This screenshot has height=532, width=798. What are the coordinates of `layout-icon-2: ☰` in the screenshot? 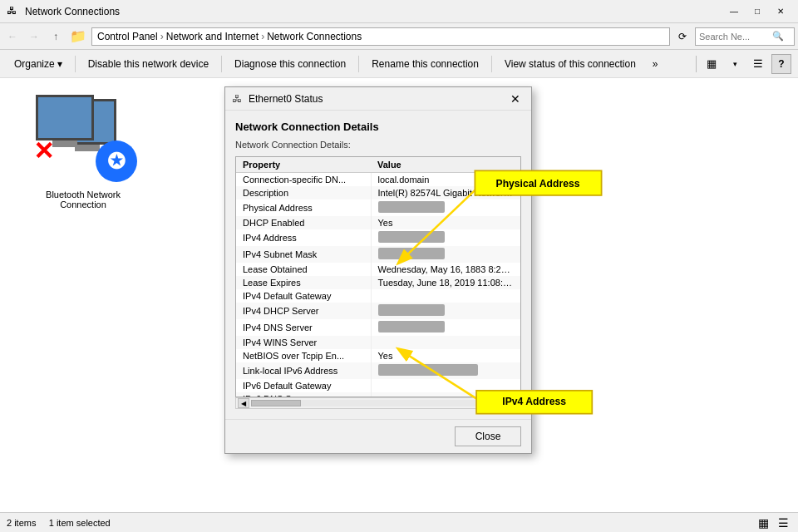 It's located at (758, 63).